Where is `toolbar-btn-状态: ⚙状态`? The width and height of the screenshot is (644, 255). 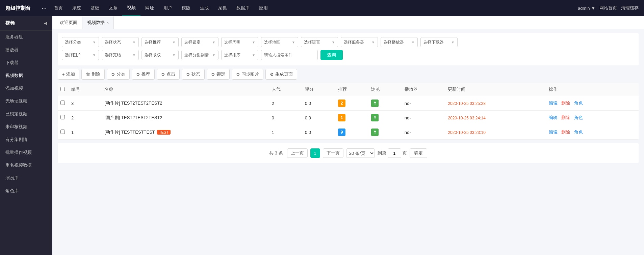
toolbar-btn-状态: ⚙状态 is located at coordinates (193, 74).